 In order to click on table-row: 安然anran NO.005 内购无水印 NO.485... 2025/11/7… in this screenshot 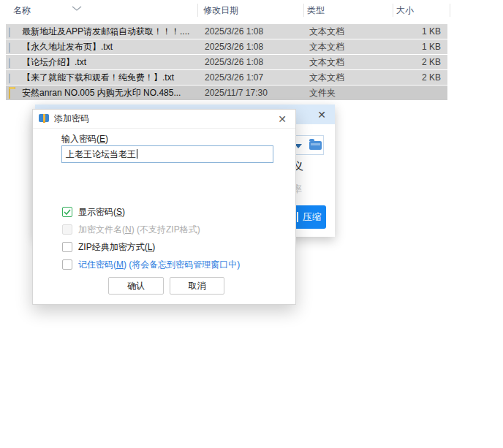, I will do `click(227, 93)`.